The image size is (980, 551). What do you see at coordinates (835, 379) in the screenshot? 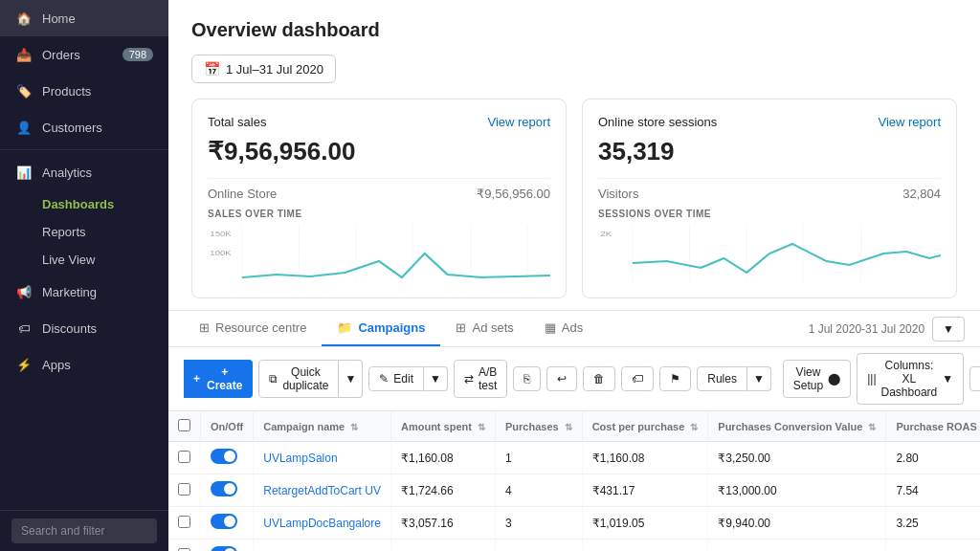
I see `toggle-icon: ⬤` at bounding box center [835, 379].